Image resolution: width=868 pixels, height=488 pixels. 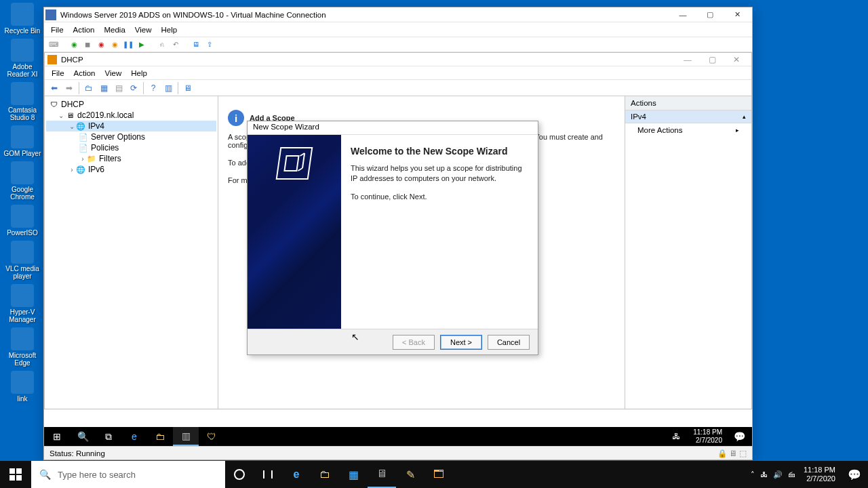 I want to click on ctrl-alt-del-icon: ⌨, so click(x=54, y=45).